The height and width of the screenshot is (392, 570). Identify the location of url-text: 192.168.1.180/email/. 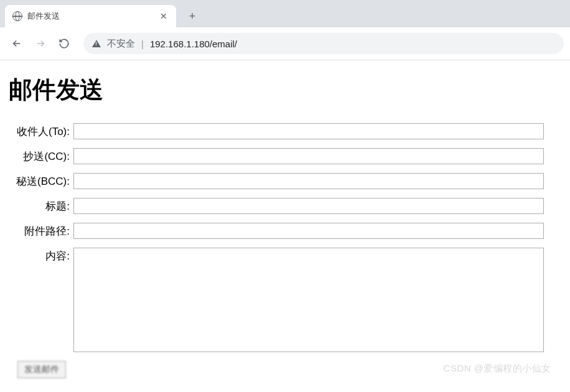
(194, 44).